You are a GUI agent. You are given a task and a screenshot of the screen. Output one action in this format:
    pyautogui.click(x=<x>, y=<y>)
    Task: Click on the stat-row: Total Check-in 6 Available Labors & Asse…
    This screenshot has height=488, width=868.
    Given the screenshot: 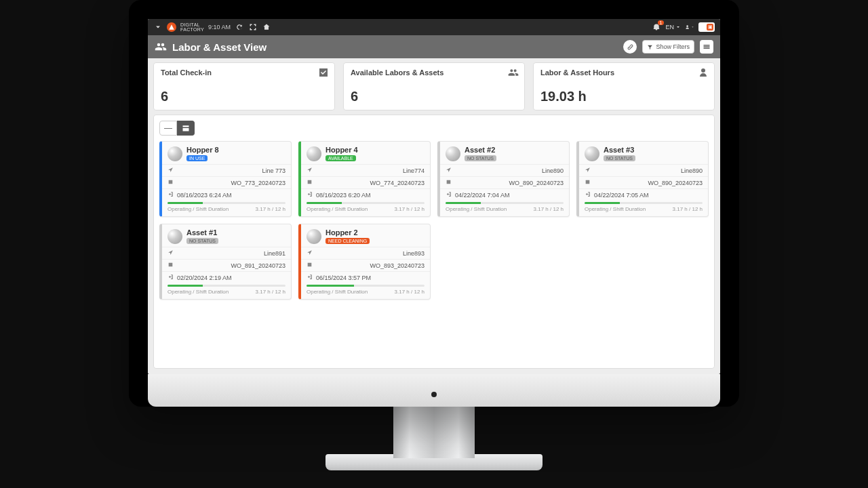 What is the action you would take?
    pyautogui.click(x=434, y=87)
    